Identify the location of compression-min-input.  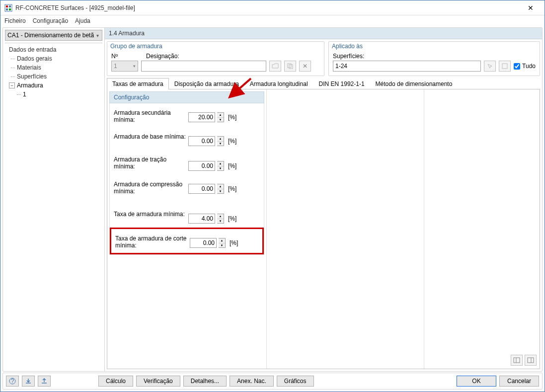
(202, 189).